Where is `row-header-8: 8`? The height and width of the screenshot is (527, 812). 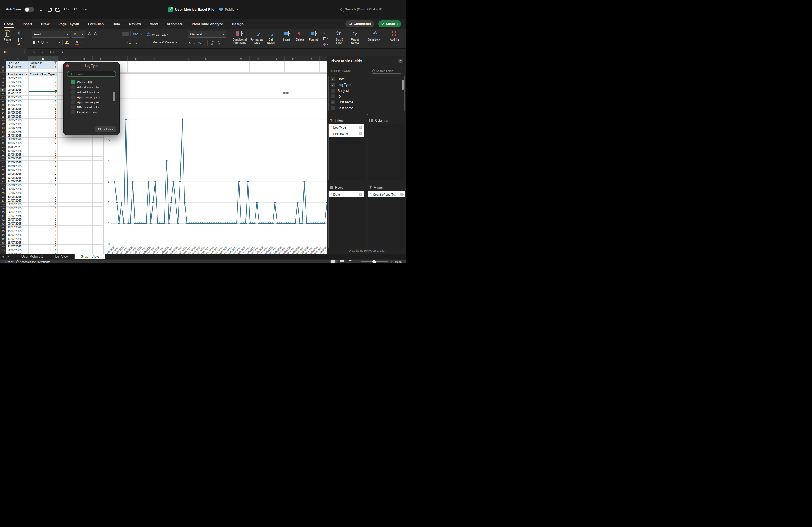 row-header-8: 8 is located at coordinates (3, 90).